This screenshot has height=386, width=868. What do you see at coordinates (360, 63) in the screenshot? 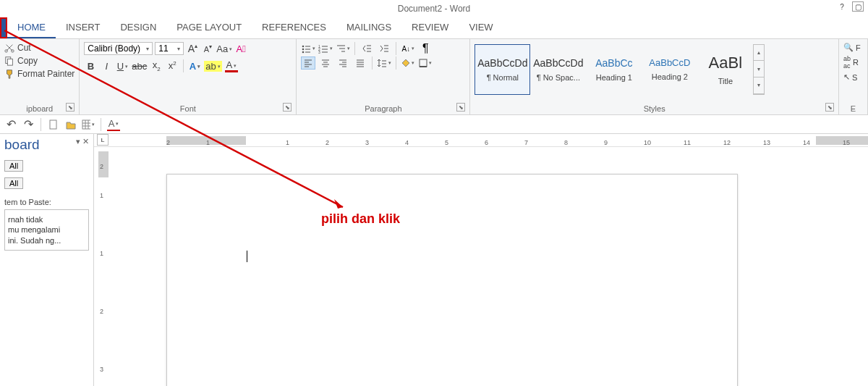
I see `justify-button` at bounding box center [360, 63].